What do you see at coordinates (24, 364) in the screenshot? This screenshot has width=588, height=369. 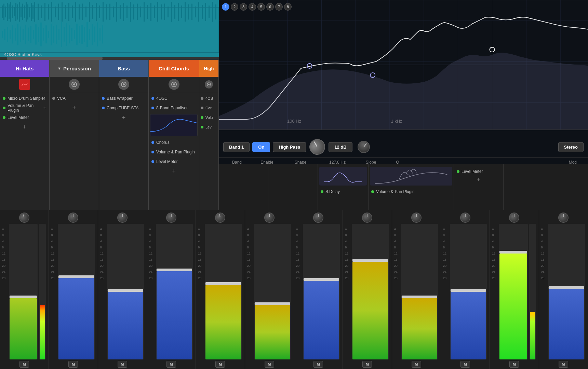 I see `mute-btn-1: M` at bounding box center [24, 364].